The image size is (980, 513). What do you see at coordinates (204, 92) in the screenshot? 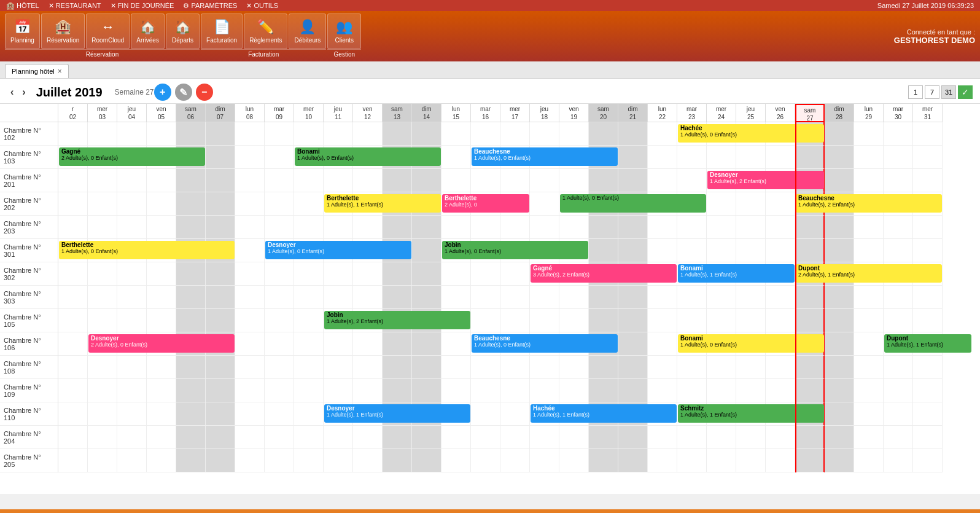
I see `remove-btn: −` at bounding box center [204, 92].